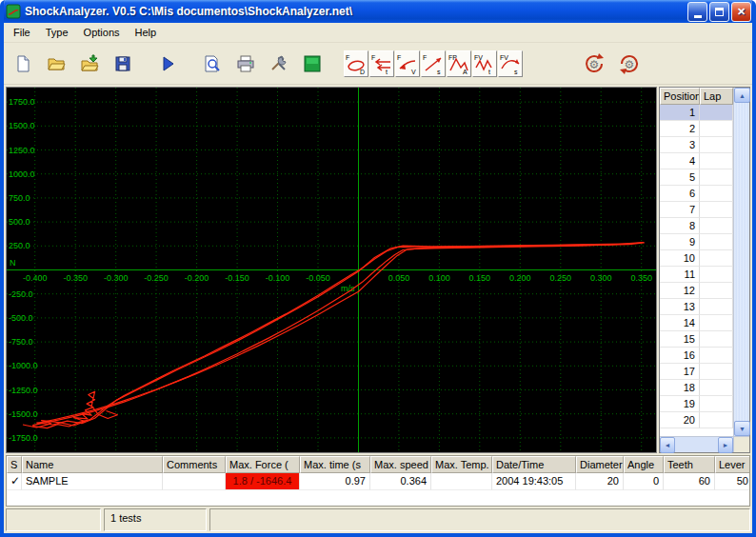 Image resolution: width=756 pixels, height=537 pixels. I want to click on grid-cell-date_time: 2004 19:43:05, so click(534, 482).